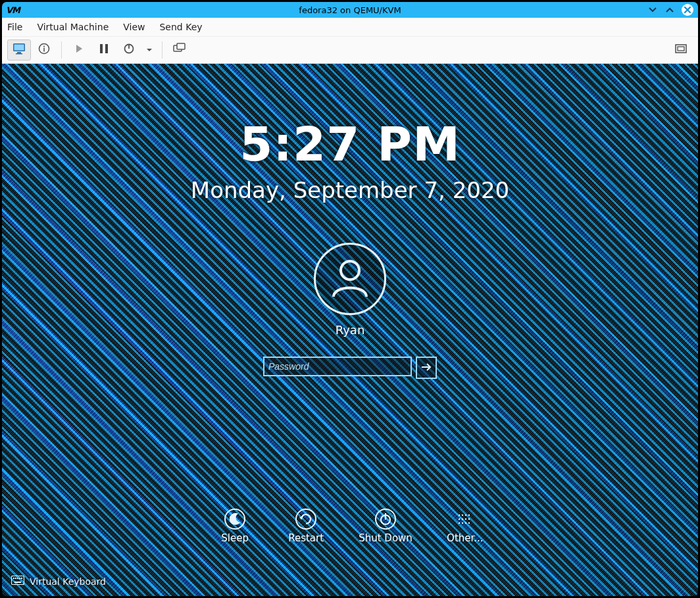  I want to click on sleep-button: Sleep, so click(235, 526).